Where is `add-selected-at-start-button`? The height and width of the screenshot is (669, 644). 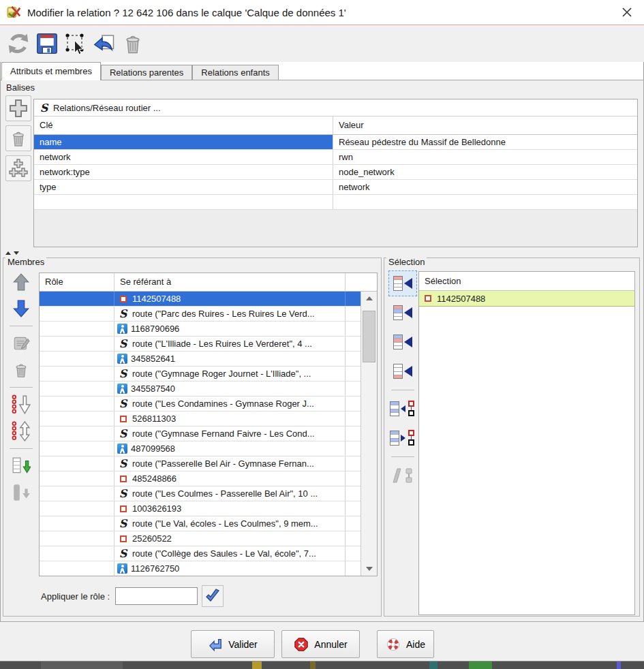 add-selected-at-start-button is located at coordinates (403, 283).